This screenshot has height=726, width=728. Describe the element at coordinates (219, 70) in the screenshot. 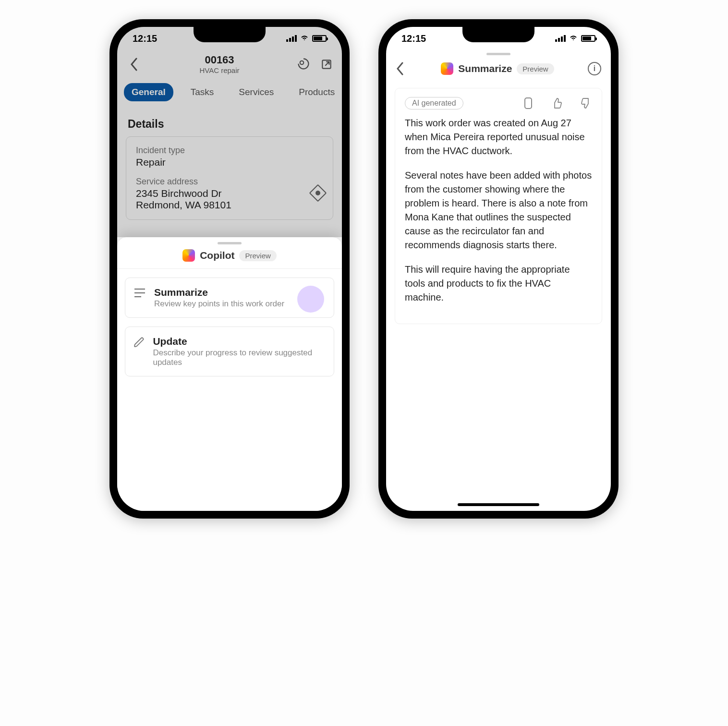

I see `page-subtitle: HVAC repair` at that location.